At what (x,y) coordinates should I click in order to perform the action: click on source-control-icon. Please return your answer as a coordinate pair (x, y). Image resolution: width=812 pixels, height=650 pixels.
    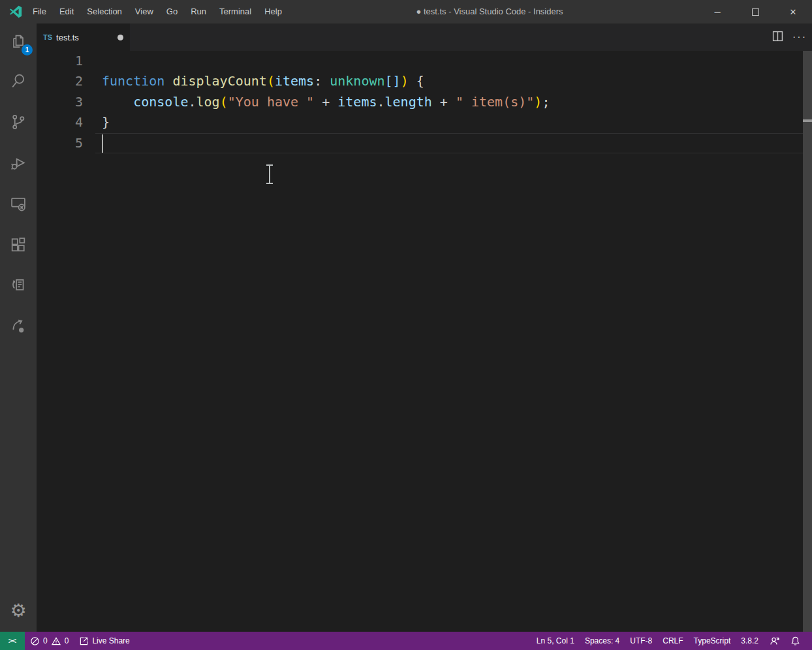
    Looking at the image, I should click on (18, 122).